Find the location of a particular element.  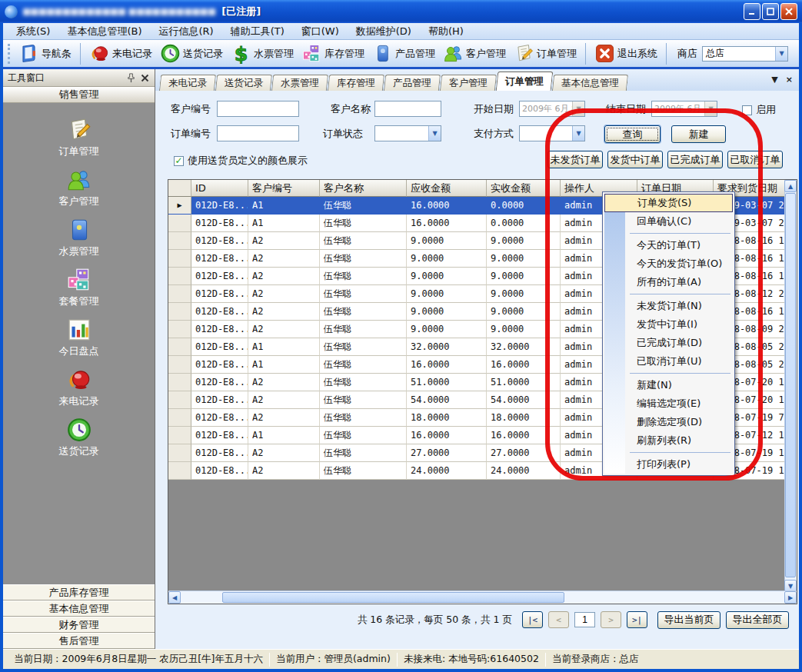

order-no-input is located at coordinates (258, 134).